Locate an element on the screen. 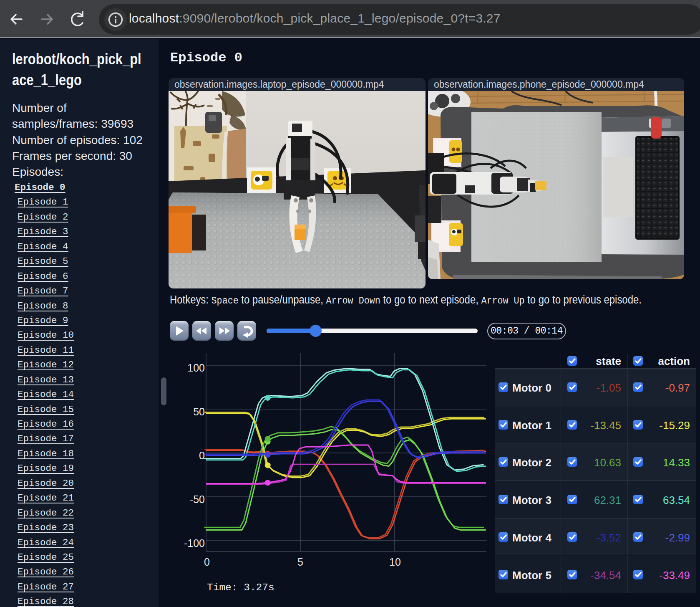 This screenshot has width=700, height=607. svg-text: -100 is located at coordinates (194, 543).